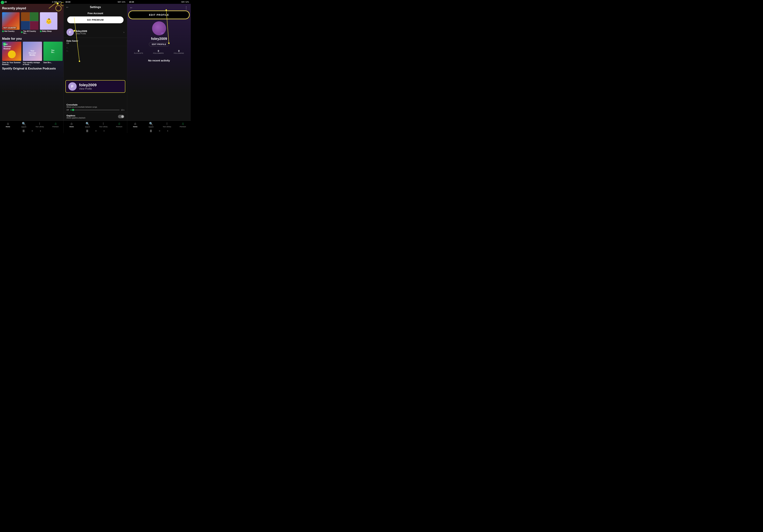  Describe the element at coordinates (135, 125) in the screenshot. I see `nav-home-3: ⌂ Home` at that location.